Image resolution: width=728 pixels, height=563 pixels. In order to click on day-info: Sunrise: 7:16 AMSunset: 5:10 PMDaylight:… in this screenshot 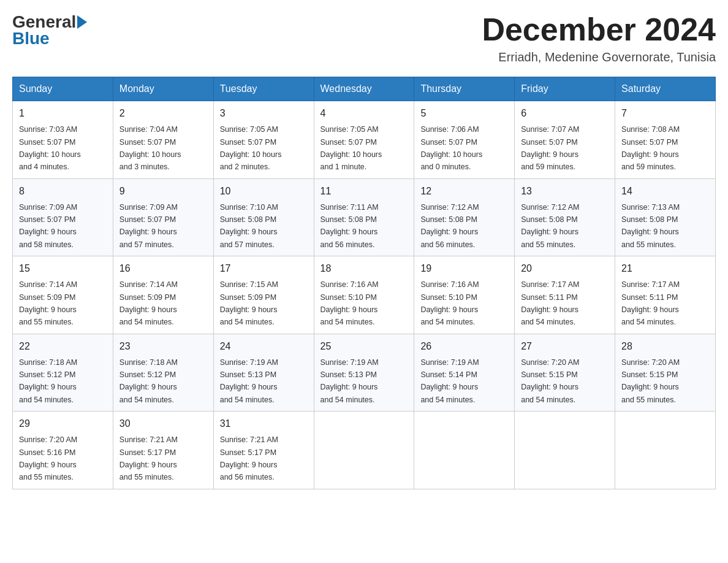, I will do `click(349, 303)`.